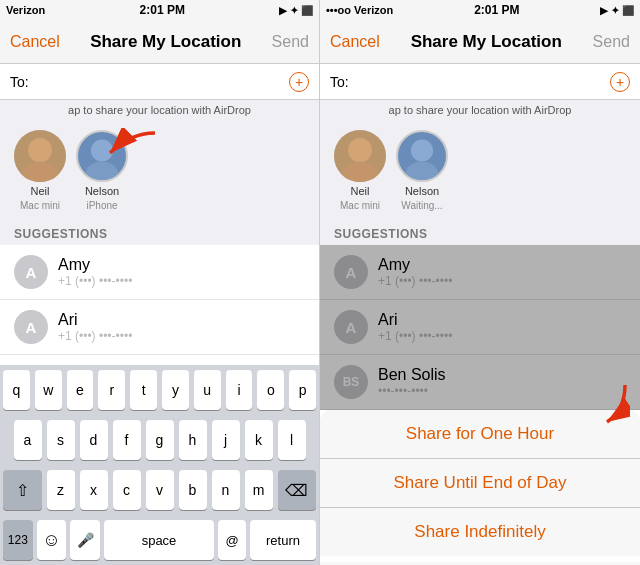  What do you see at coordinates (160, 440) in the screenshot?
I see `key-g: g` at bounding box center [160, 440].